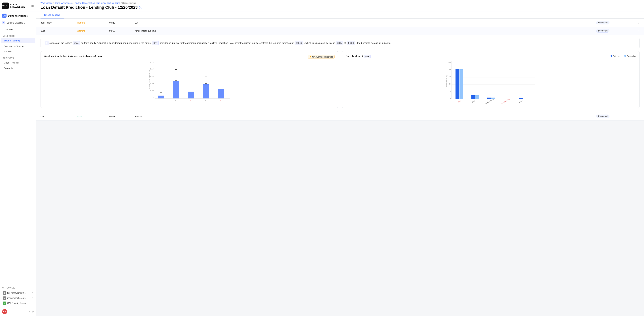 The height and width of the screenshot is (316, 644). What do you see at coordinates (320, 43) in the screenshot?
I see `summary-text-4: , which is calculated by taking` at bounding box center [320, 43].